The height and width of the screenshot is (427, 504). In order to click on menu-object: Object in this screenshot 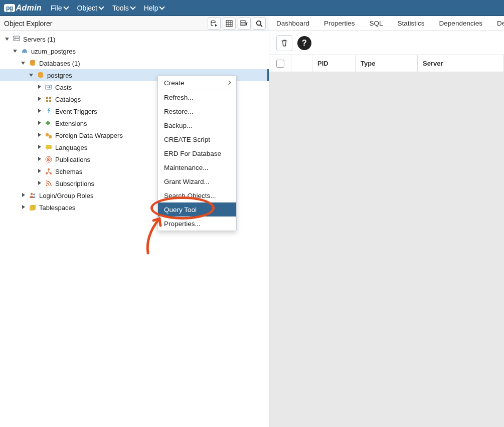, I will do `click(90, 8)`.